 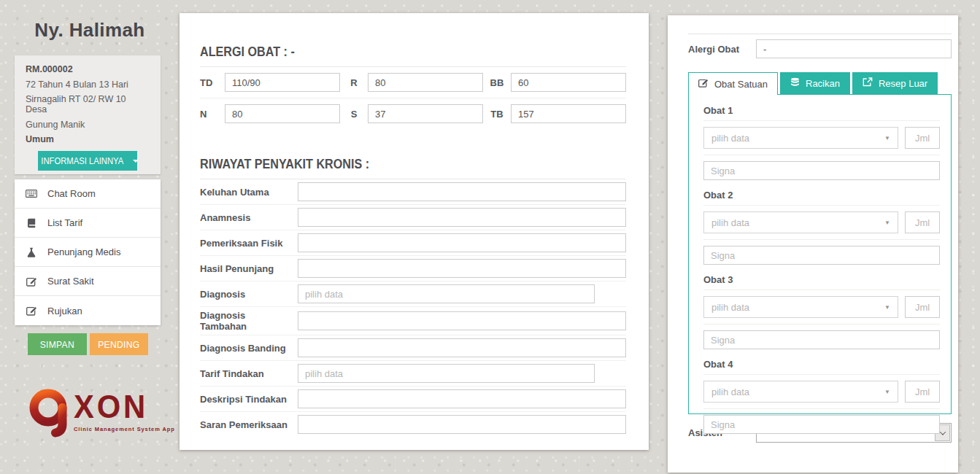 I want to click on obat-2-select-row: pilih data ▼, so click(x=822, y=223).